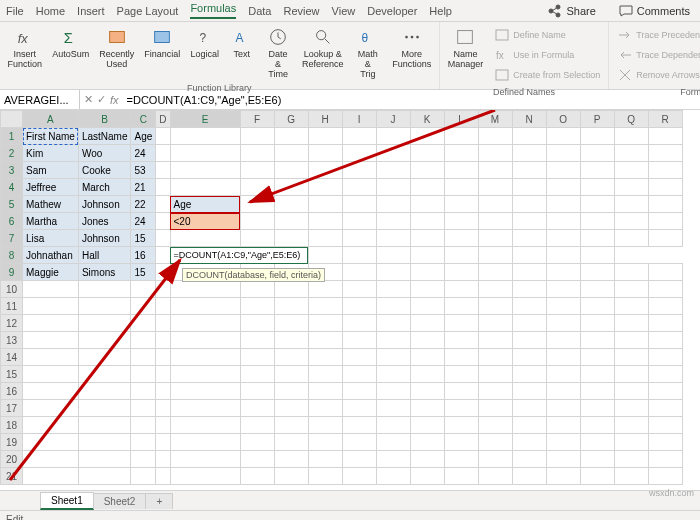 The image size is (700, 520). What do you see at coordinates (120, 501) in the screenshot?
I see `sheet-tab-2: Sheet2` at bounding box center [120, 501].